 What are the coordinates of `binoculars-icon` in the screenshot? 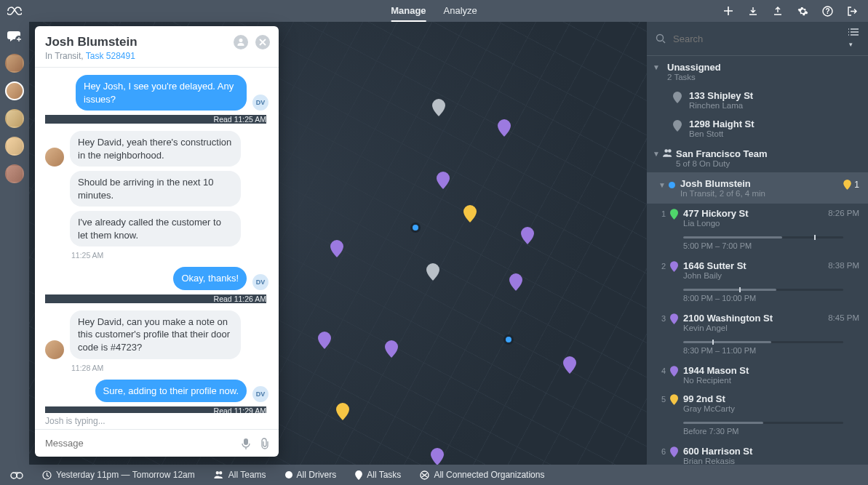 It's located at (17, 475).